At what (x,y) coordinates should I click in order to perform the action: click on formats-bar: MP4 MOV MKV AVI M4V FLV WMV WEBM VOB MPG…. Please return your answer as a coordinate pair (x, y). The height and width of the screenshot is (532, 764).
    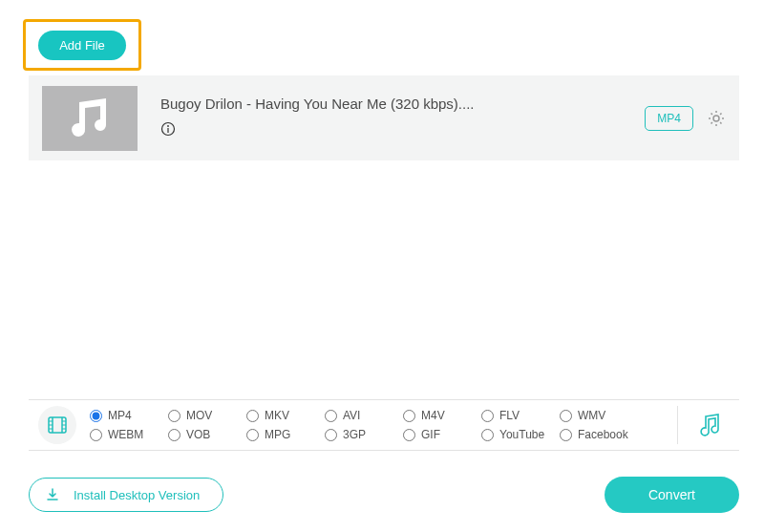
    Looking at the image, I should click on (384, 425).